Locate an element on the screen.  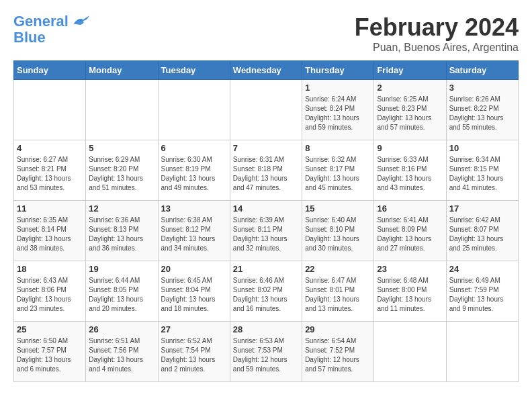
day-info: Sunrise: 6:51 AMSunset: 7:56 PMDaylight:… is located at coordinates (122, 355).